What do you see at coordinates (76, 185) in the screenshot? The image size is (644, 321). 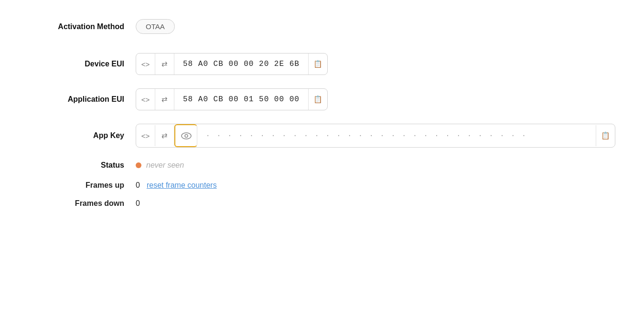 I see `frames-up-label: Frames up` at bounding box center [76, 185].